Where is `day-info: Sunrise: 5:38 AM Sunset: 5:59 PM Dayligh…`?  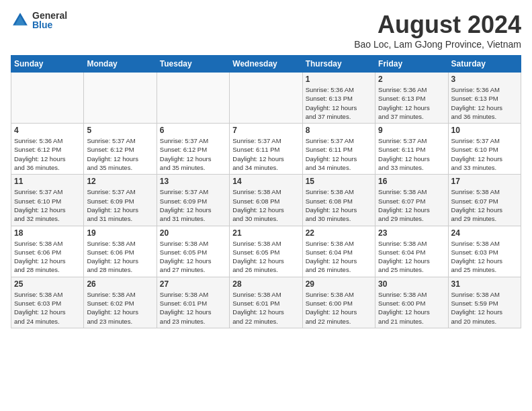
day-info: Sunrise: 5:38 AM Sunset: 5:59 PM Dayligh… is located at coordinates (485, 308).